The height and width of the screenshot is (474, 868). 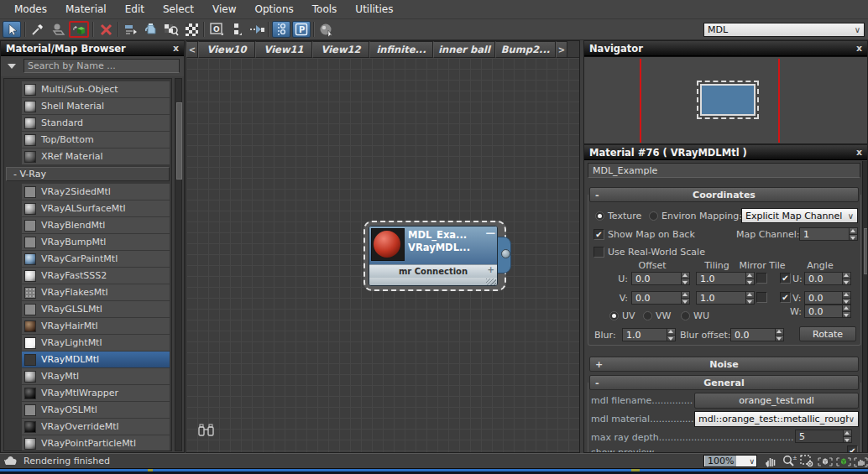 What do you see at coordinates (96, 393) in the screenshot?
I see `list-item: VRayMtlWrapper` at bounding box center [96, 393].